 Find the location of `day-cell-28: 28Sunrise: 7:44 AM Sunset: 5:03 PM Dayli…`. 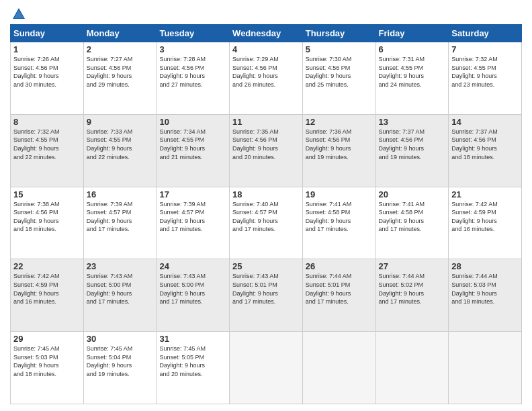

day-cell-28: 28Sunrise: 7:44 AM Sunset: 5:03 PM Dayli… is located at coordinates (485, 295).